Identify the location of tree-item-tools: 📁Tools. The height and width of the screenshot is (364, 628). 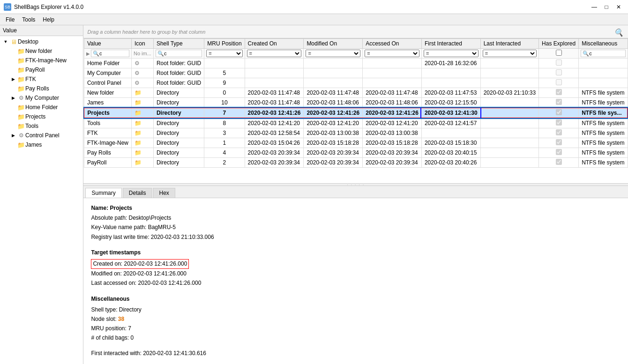
(41, 126).